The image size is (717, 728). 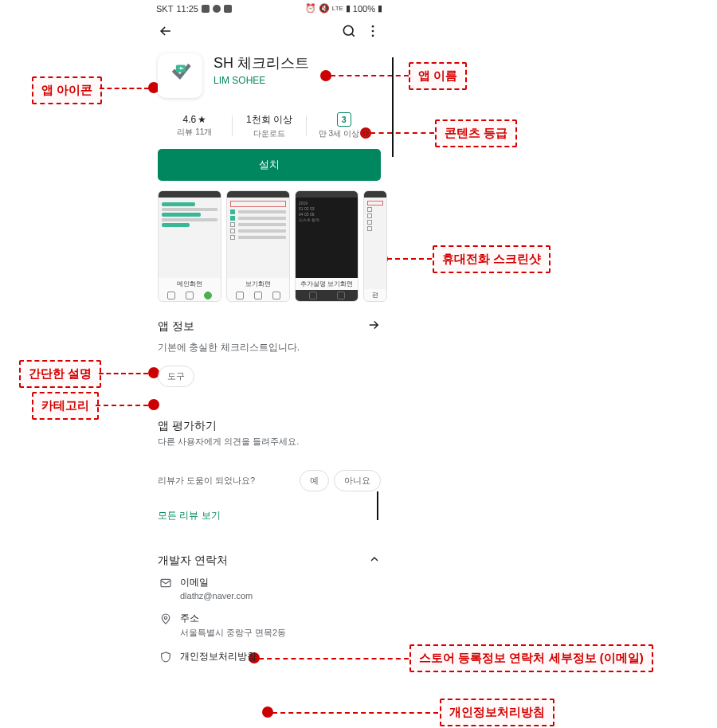 What do you see at coordinates (180, 76) in the screenshot?
I see `app-icon` at bounding box center [180, 76].